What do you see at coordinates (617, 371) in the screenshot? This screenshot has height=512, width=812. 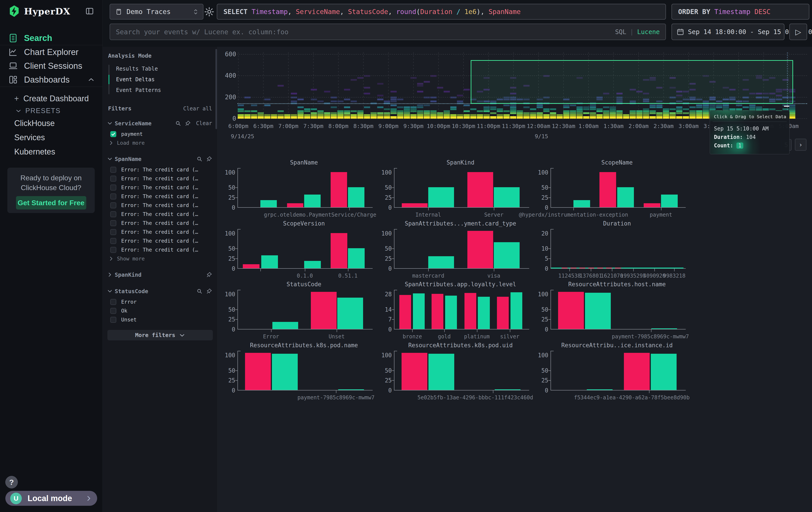 I see `chart-plot: 10050250f5344ec9-a1ea-4290-a62a-78f5bee8…` at bounding box center [617, 371].